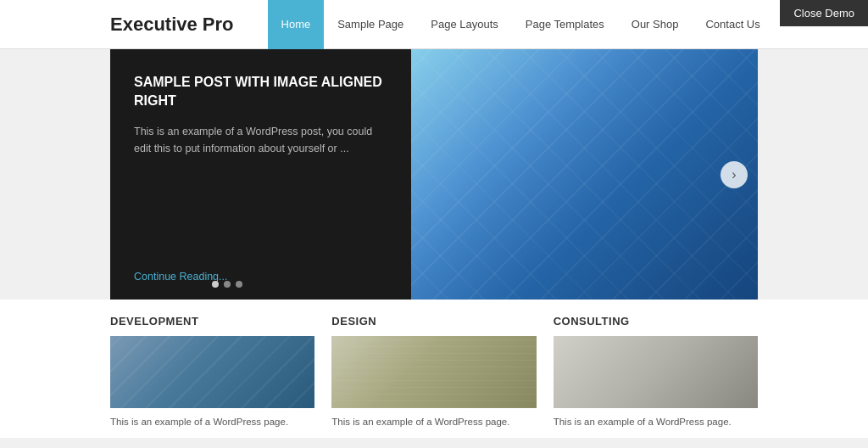  Describe the element at coordinates (172, 25) in the screenshot. I see `site-title: Executive Pro` at that location.